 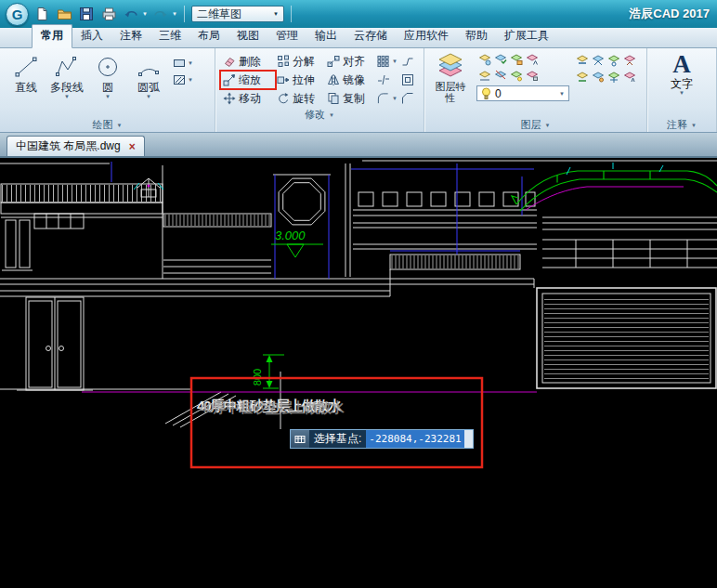 What do you see at coordinates (535, 124) in the screenshot?
I see `panel-label-layer: 图层 ▼` at bounding box center [535, 124].